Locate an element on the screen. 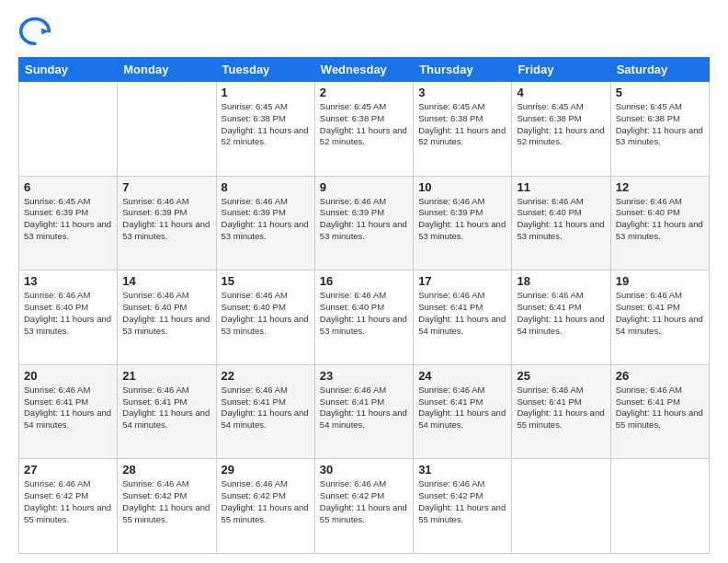  day-number: 17 is located at coordinates (462, 282).